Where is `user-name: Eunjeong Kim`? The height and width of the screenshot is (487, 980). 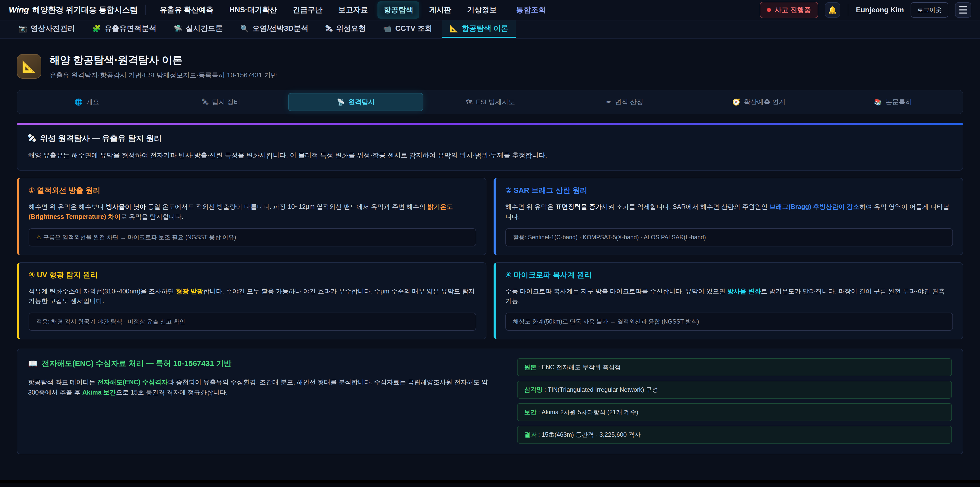 user-name: Eunjeong Kim is located at coordinates (880, 10).